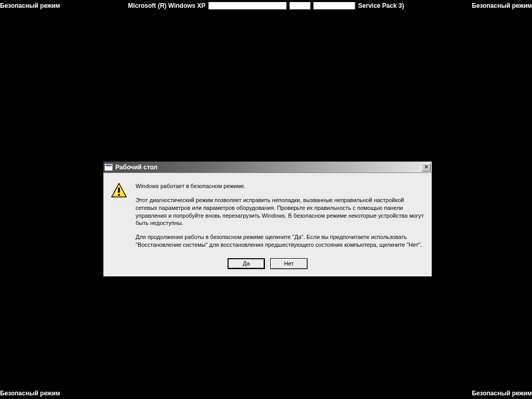 The image size is (532, 399). What do you see at coordinates (426, 167) in the screenshot?
I see `close-icon: ✕` at bounding box center [426, 167].